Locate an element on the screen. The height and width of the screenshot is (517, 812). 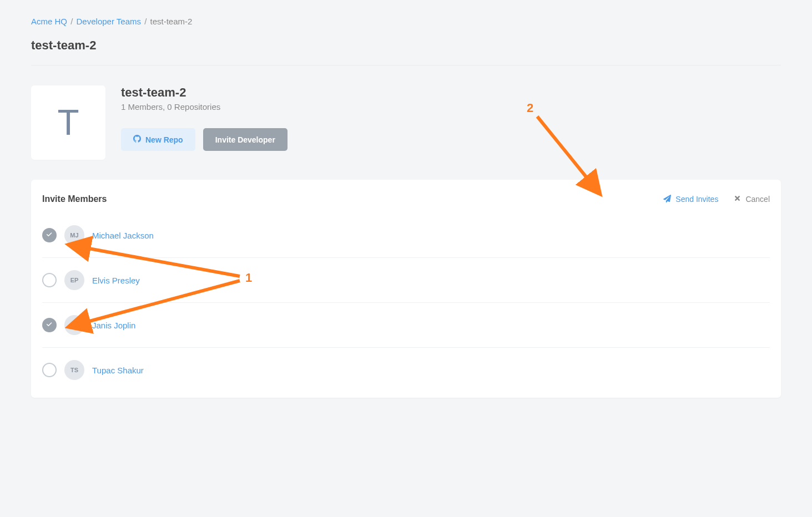
cancel-label: Cancel is located at coordinates (758, 199).